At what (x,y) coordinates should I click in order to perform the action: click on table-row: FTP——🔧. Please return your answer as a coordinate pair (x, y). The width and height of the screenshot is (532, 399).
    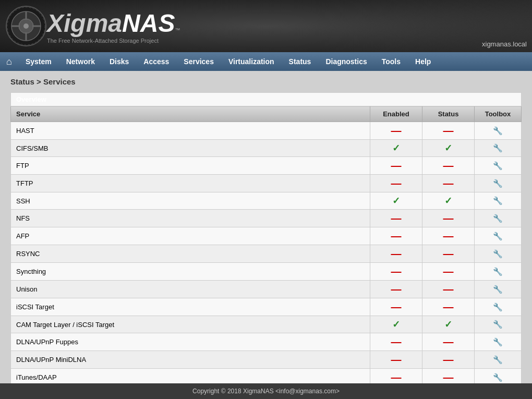
    Looking at the image, I should click on (266, 166).